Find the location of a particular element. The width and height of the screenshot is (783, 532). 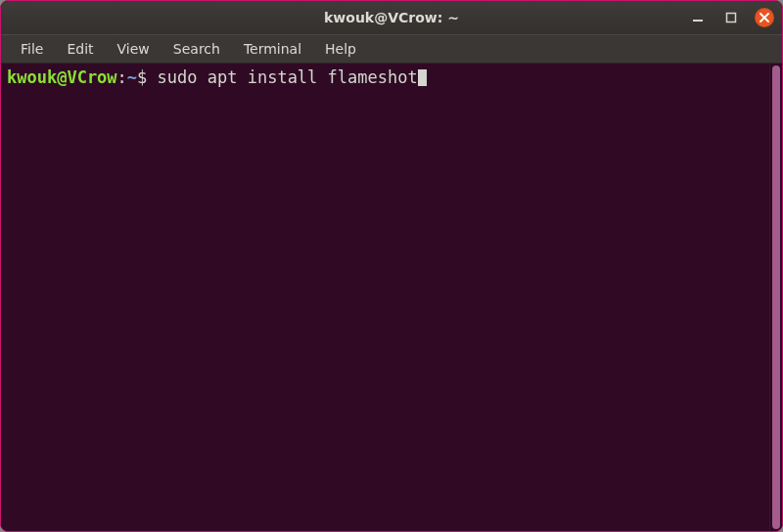

menu-help: Help is located at coordinates (341, 49).